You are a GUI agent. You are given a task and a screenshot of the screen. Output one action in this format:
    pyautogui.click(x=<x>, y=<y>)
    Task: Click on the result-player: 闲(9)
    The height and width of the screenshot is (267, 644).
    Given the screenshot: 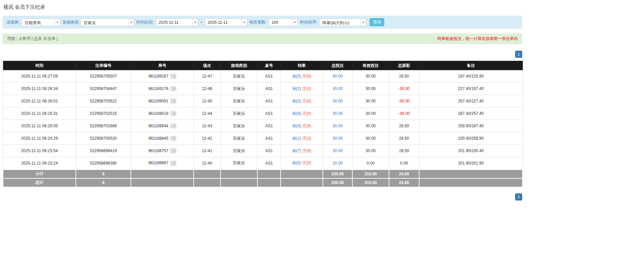 What is the action you would take?
    pyautogui.click(x=297, y=114)
    